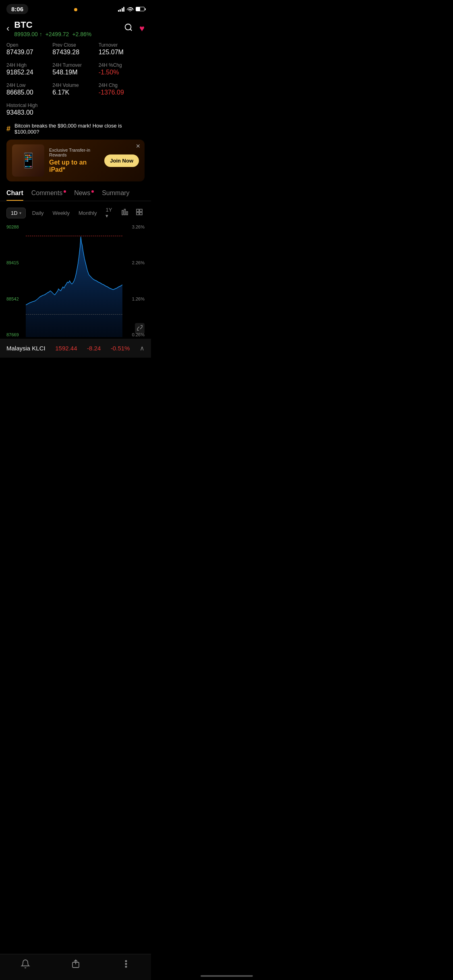 The height and width of the screenshot is (980, 453). Describe the element at coordinates (120, 45) in the screenshot. I see `stat-turnover-label: Turnover` at that location.